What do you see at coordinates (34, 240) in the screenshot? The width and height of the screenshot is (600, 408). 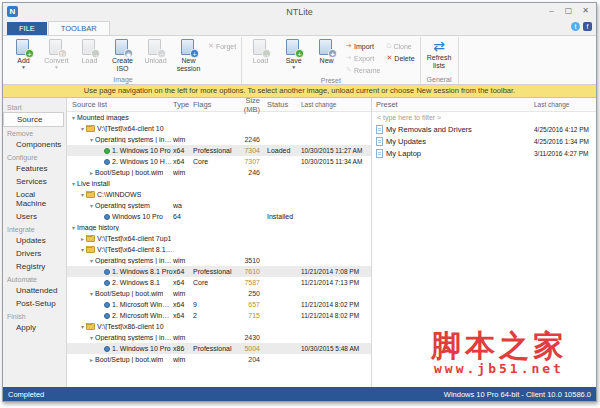 I see `sidebar-item-updates: Updates` at bounding box center [34, 240].